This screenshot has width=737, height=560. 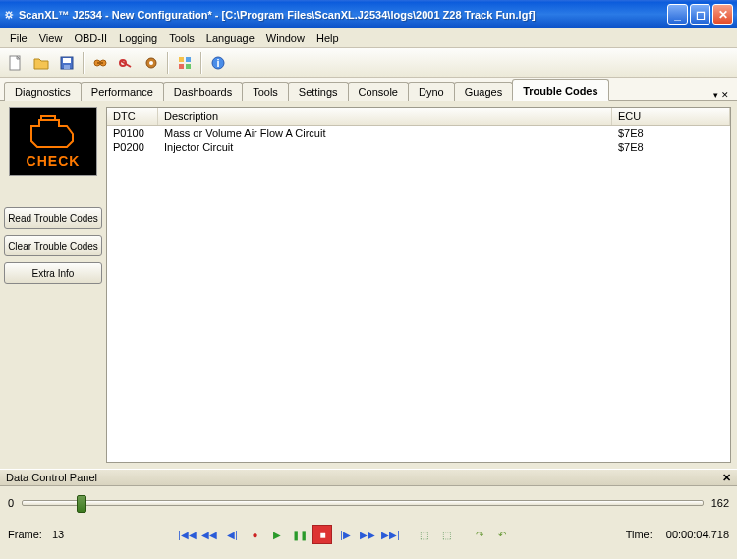 I want to click on tab-dyno: Dyno, so click(x=431, y=91).